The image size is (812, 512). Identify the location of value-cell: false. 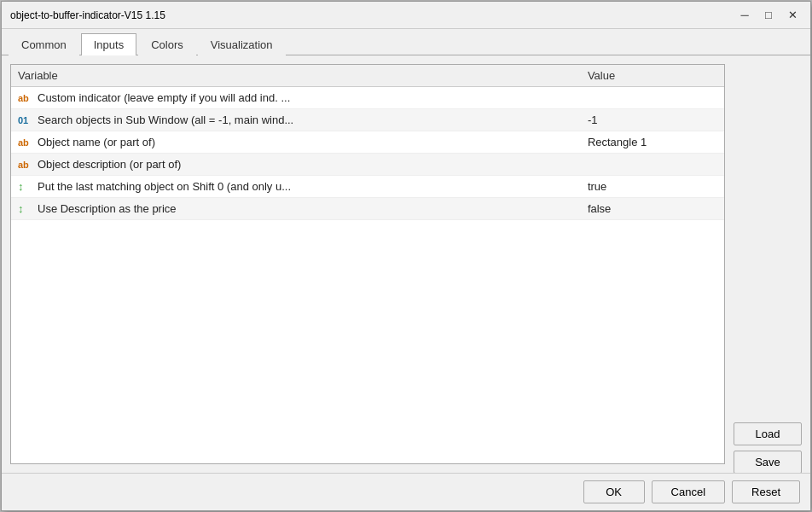
(652, 209).